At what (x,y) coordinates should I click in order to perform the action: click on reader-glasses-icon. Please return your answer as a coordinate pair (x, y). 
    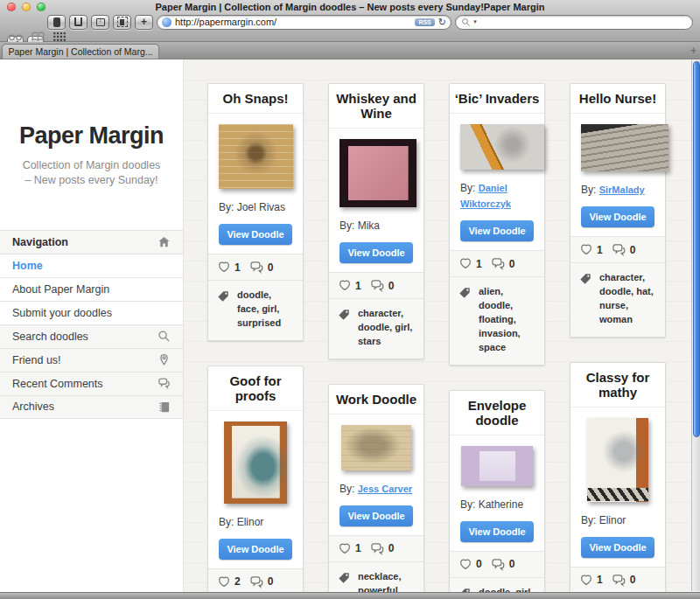
    Looking at the image, I should click on (16, 37).